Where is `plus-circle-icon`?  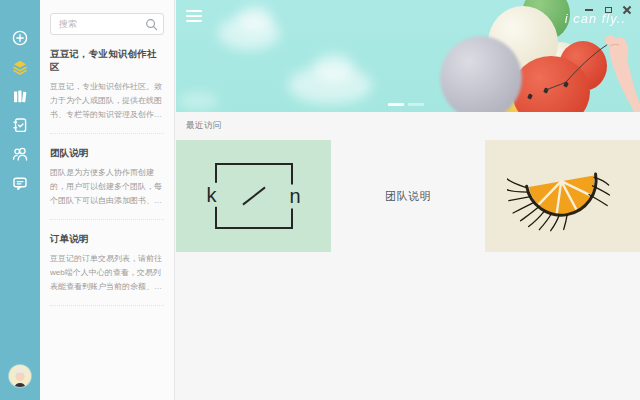
plus-circle-icon is located at coordinates (20, 38).